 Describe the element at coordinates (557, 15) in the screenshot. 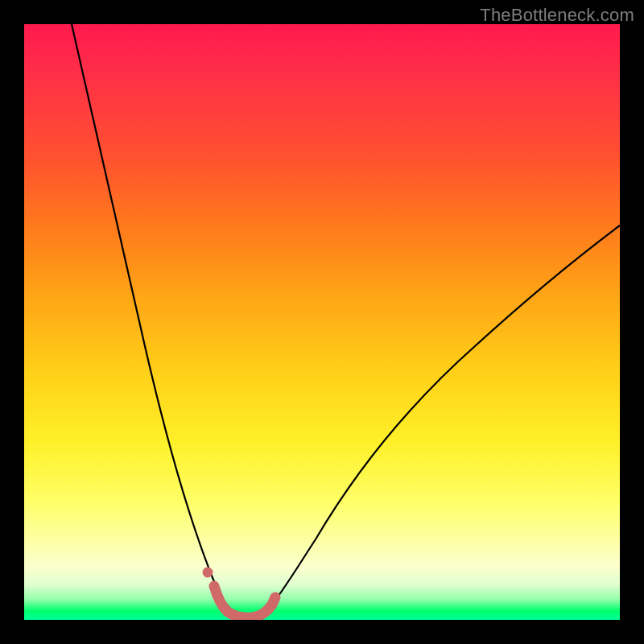

I see `watermark-text: TheBottleneck.com` at that location.